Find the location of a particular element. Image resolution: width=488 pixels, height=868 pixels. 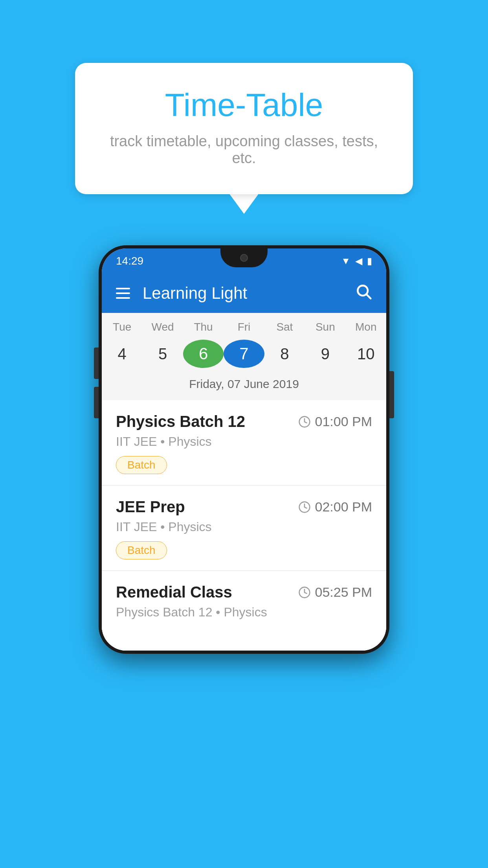

day-header-sun: Sun is located at coordinates (325, 327).